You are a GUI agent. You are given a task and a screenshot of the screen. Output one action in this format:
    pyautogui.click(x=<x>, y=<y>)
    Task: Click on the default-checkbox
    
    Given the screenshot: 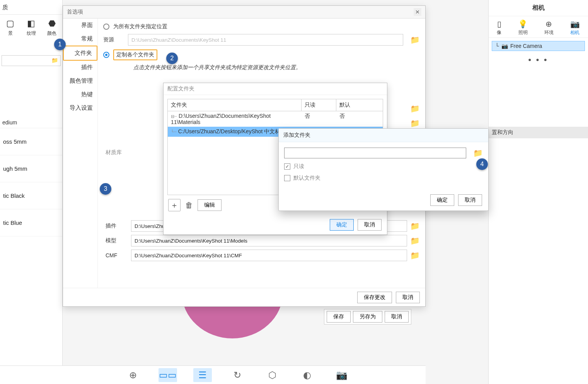 What is the action you would take?
    pyautogui.click(x=287, y=178)
    